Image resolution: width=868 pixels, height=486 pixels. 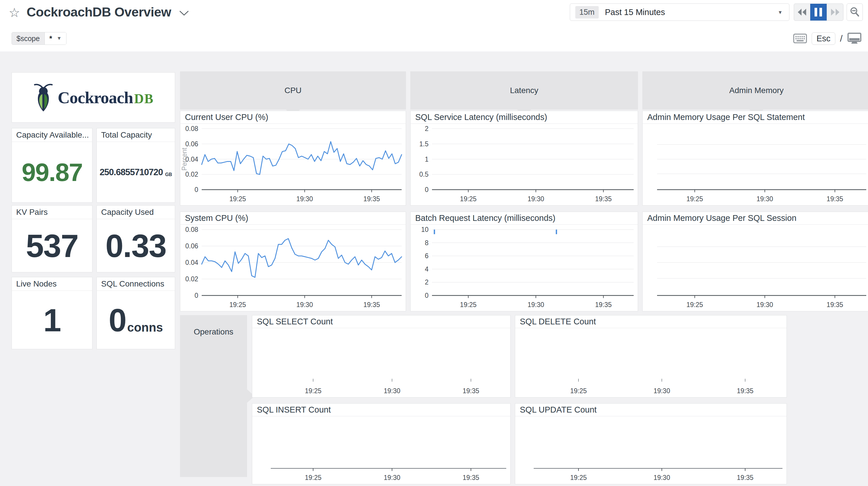 I want to click on esc-key-badge: Esc, so click(x=824, y=38).